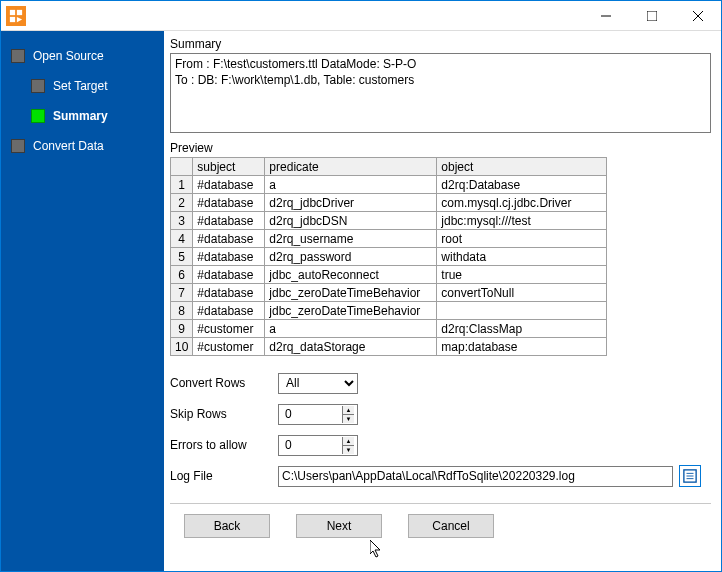  What do you see at coordinates (389, 203) in the screenshot?
I see `table-row: 2#databased2rq_jdbcDrivercom.mysql.cj.jd…` at bounding box center [389, 203].